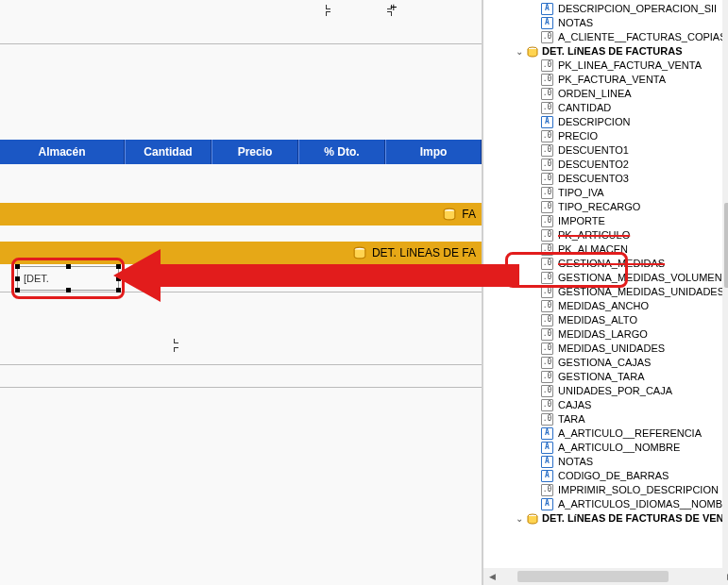  What do you see at coordinates (394, 8) in the screenshot?
I see `plus-marker: +` at bounding box center [394, 8].